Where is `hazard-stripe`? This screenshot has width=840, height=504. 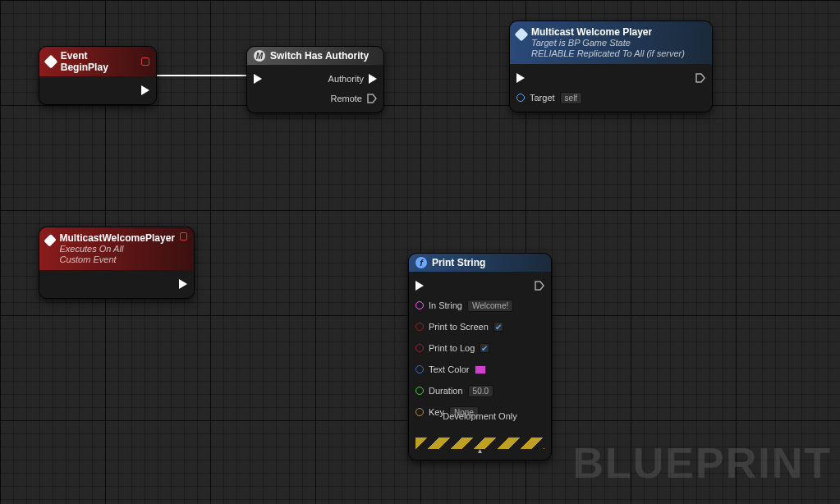 hazard-stripe is located at coordinates (480, 443).